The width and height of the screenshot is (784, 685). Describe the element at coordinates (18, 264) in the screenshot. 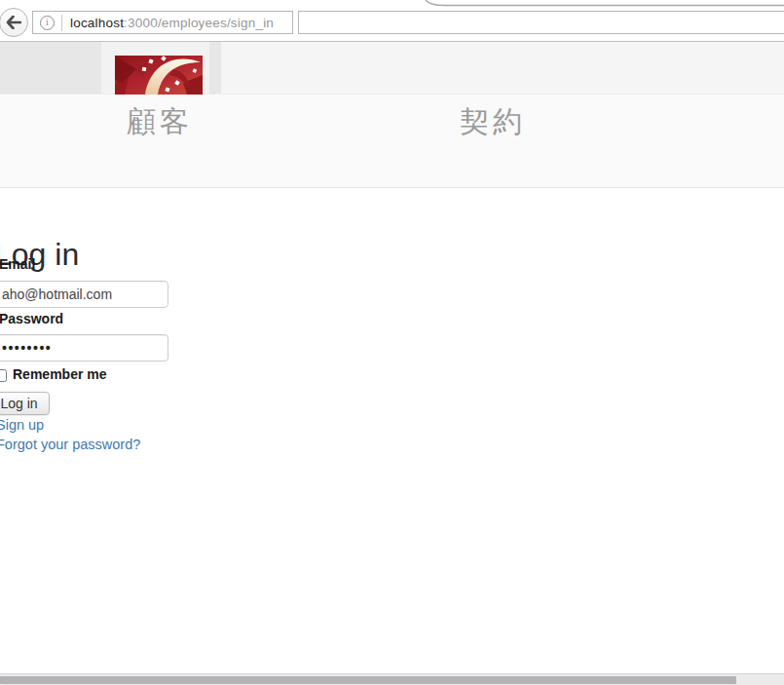

I see `email-label: Email` at that location.